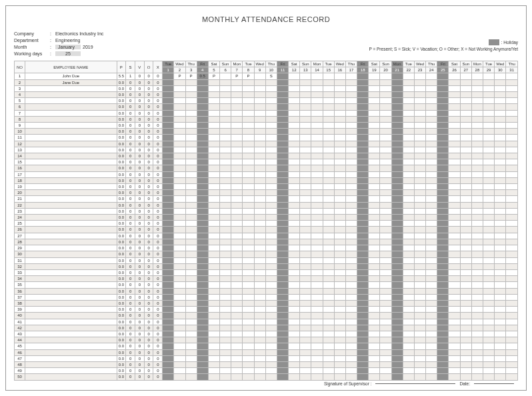 The image size is (532, 396). Describe the element at coordinates (237, 76) in the screenshot. I see `day-cell: P` at that location.